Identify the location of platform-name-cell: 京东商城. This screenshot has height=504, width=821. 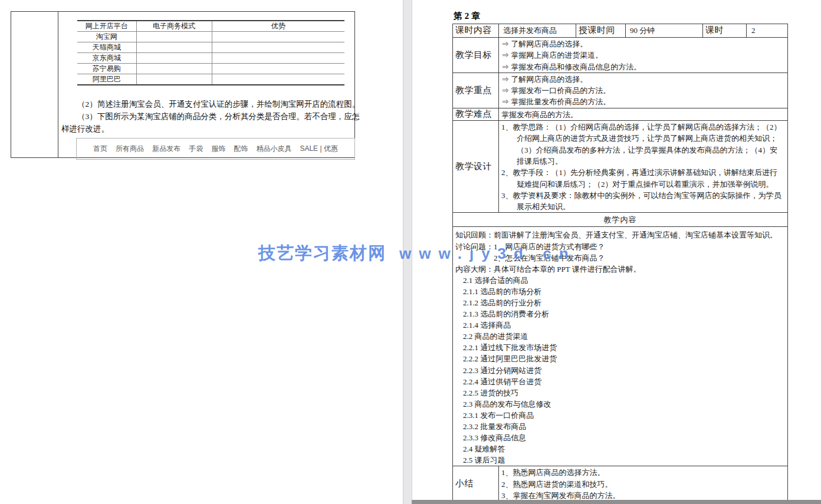
(107, 58).